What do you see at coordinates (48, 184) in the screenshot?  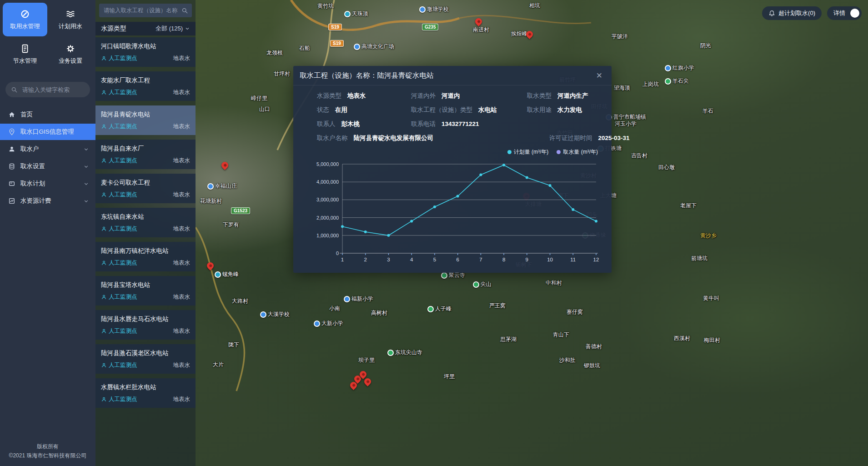 I see `sidebar-item-取水计划: 取水计划` at bounding box center [48, 184].